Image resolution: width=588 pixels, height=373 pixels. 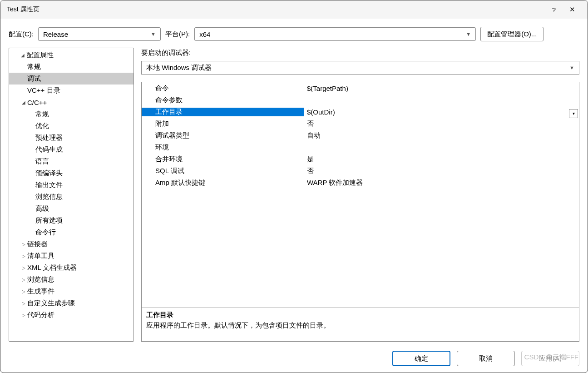 What do you see at coordinates (99, 34) in the screenshot?
I see `configuration-select: Release ▼` at bounding box center [99, 34].